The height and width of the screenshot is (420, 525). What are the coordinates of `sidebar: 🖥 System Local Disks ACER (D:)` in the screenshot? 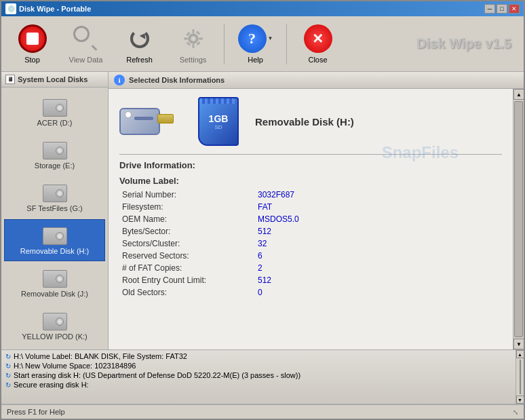 It's located at (55, 210).